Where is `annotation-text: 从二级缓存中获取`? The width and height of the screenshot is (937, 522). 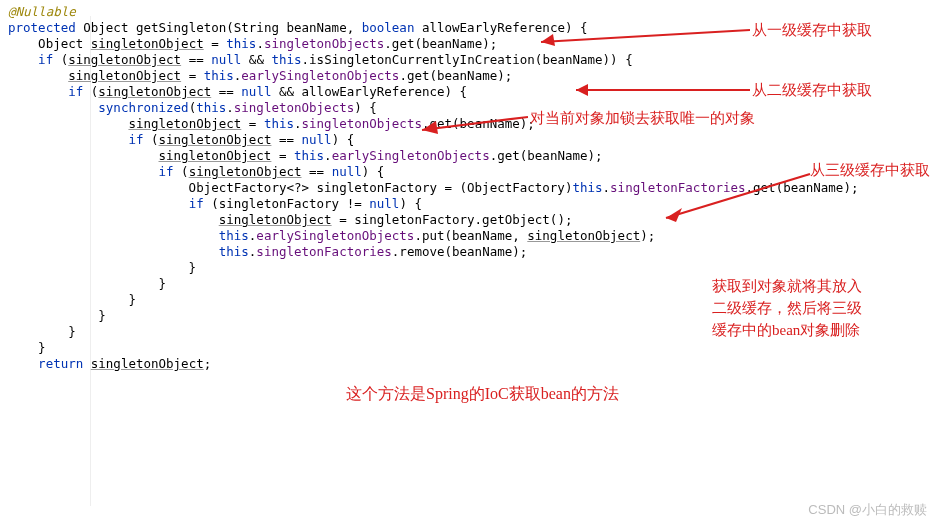
annotation-text: 从二级缓存中获取 is located at coordinates (812, 90).